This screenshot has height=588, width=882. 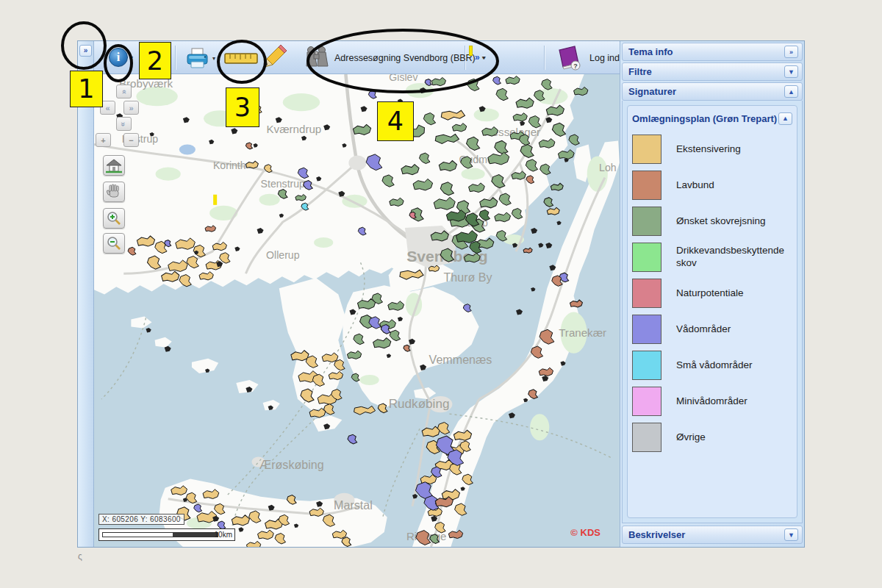 I want to click on panel-header-beskrivelser: Beskrivelser ▼, so click(x=712, y=535).